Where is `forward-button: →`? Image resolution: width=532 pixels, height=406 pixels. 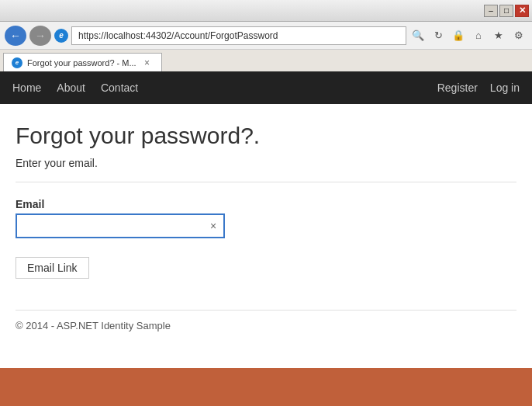
forward-button: → is located at coordinates (40, 36).